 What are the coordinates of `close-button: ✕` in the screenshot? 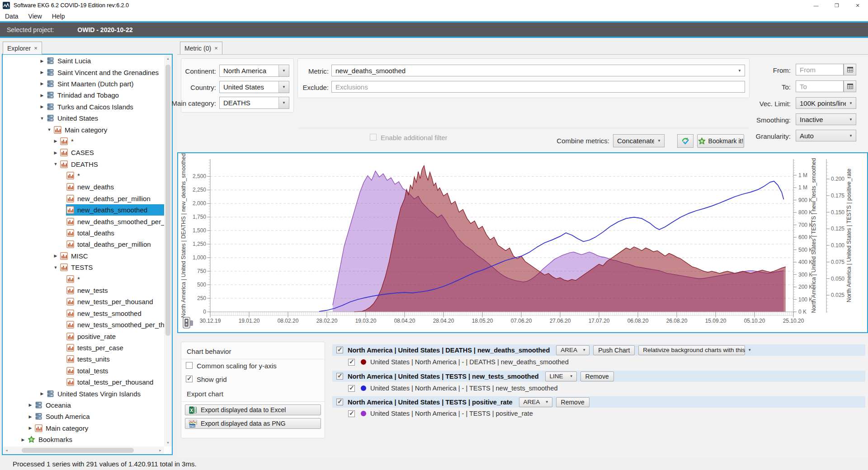 It's located at (858, 5).